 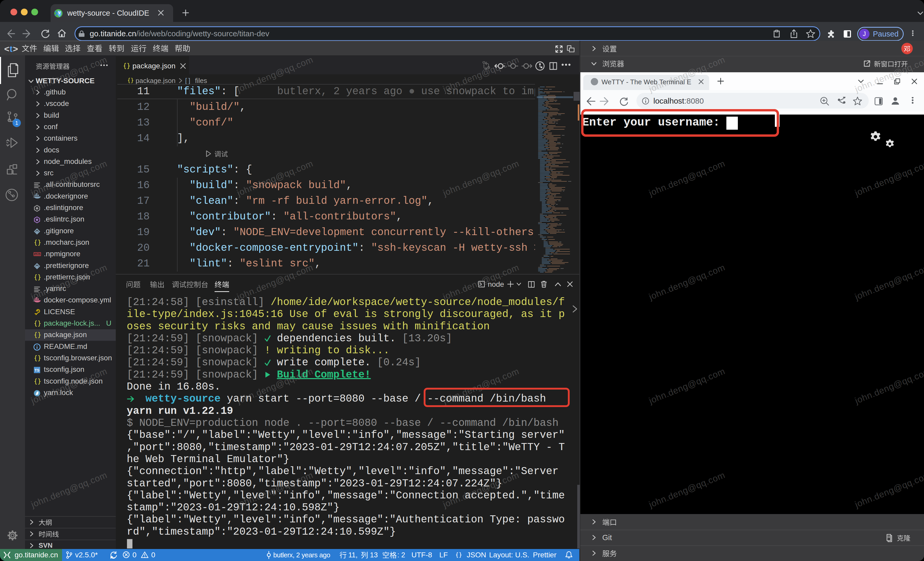 What do you see at coordinates (37, 370) in the screenshot?
I see `svg-text: TS` at bounding box center [37, 370].